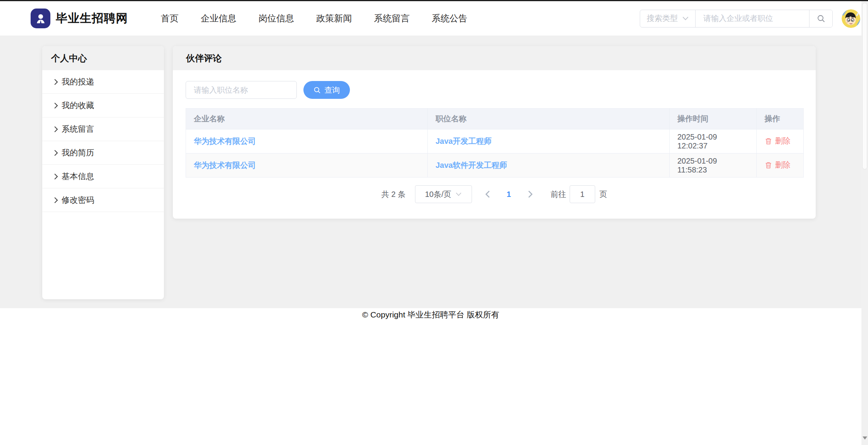  What do you see at coordinates (495, 119) in the screenshot?
I see `table-header-row: 企业名称 职位名称 操作时间 操作` at bounding box center [495, 119].